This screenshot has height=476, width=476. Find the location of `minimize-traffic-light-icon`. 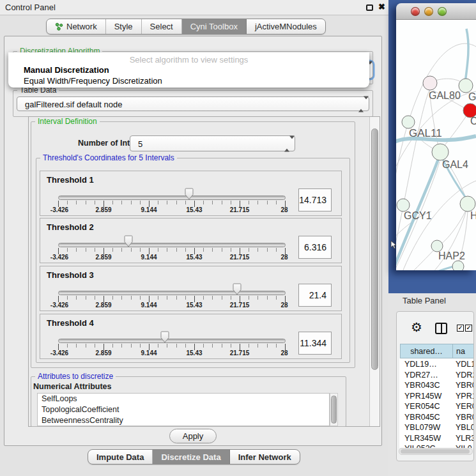

minimize-traffic-light-icon is located at coordinates (429, 12).